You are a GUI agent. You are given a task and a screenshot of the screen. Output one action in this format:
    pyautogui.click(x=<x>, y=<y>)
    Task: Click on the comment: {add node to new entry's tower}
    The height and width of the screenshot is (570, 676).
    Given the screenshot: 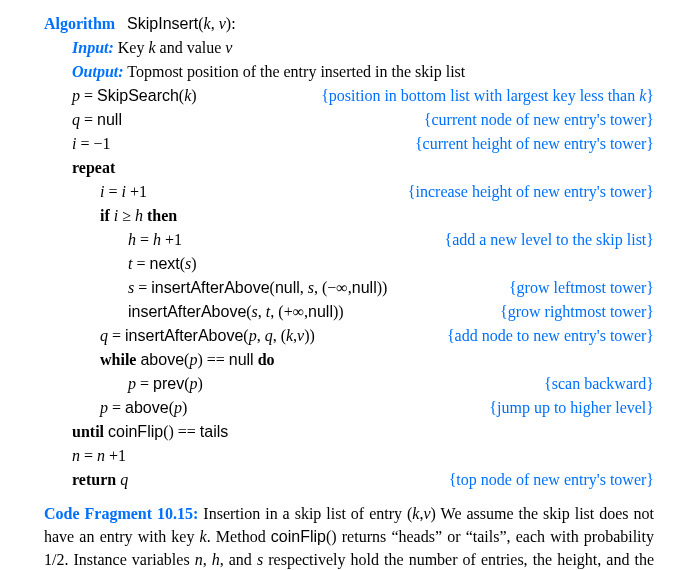 What is the action you would take?
    pyautogui.click(x=546, y=336)
    